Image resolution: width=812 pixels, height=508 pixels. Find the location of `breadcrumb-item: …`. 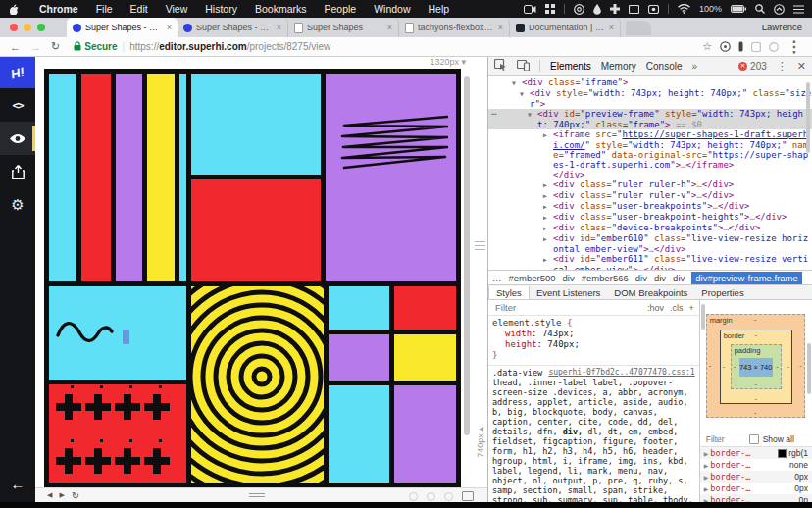

breadcrumb-item: … is located at coordinates (497, 279).